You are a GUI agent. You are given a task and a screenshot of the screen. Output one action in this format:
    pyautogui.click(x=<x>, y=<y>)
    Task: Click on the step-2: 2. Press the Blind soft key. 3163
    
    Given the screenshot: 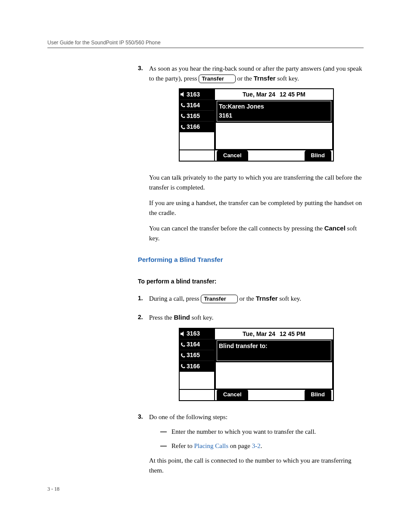 What is the action you would take?
    pyautogui.click(x=251, y=360)
    